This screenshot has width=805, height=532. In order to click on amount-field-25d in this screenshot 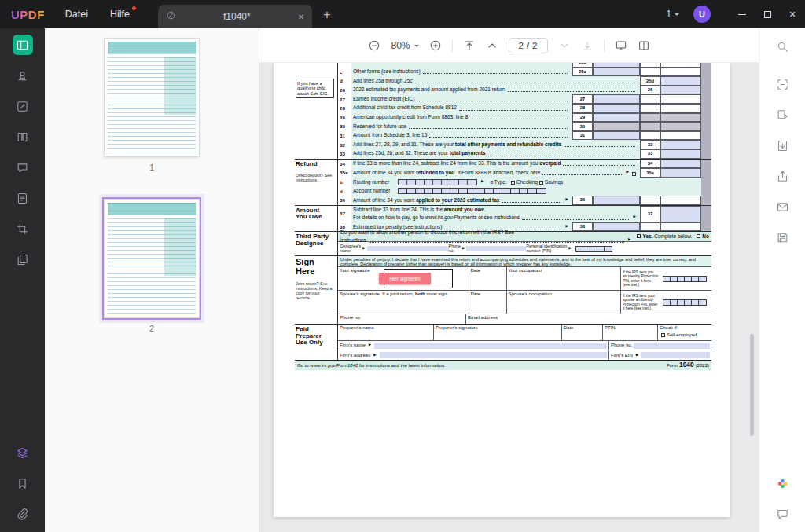, I will do `click(681, 81)`.